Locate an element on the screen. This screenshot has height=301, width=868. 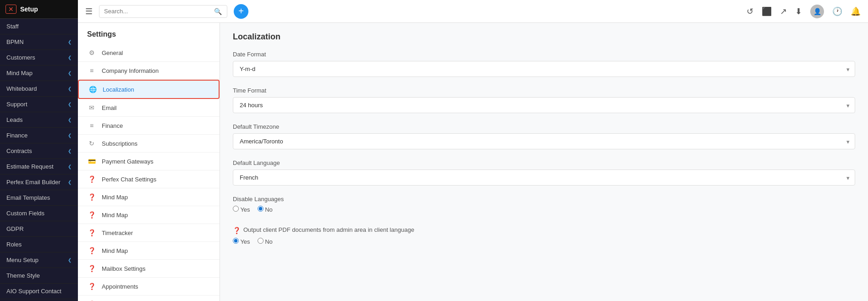
sidebar-item-estimate-request: Estimate Request❮ is located at coordinates (39, 167).